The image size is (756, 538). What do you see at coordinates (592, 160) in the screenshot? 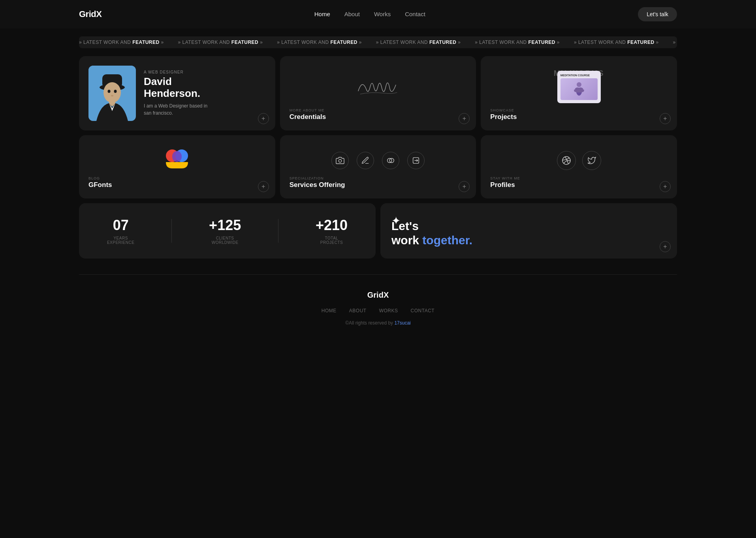
I see `twitter-icon` at bounding box center [592, 160].